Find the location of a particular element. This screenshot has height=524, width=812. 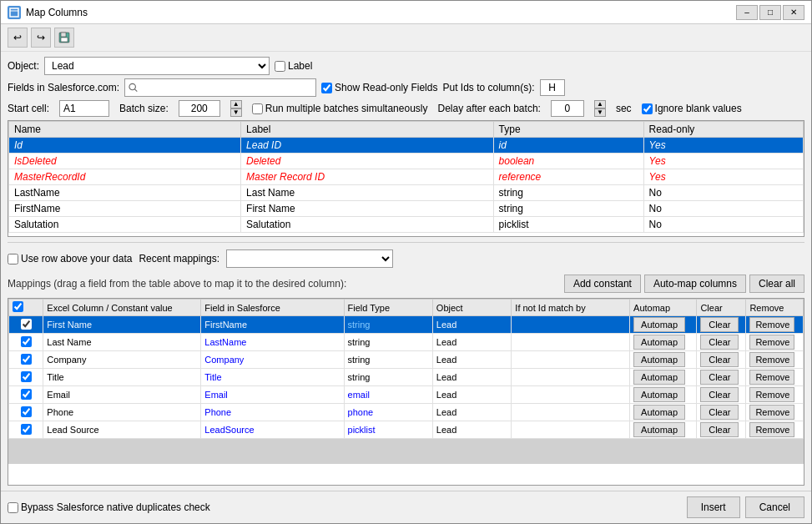

start-batch-row: Start cell: Batch size: ▲ ▼ Run multiple… is located at coordinates (406, 108).